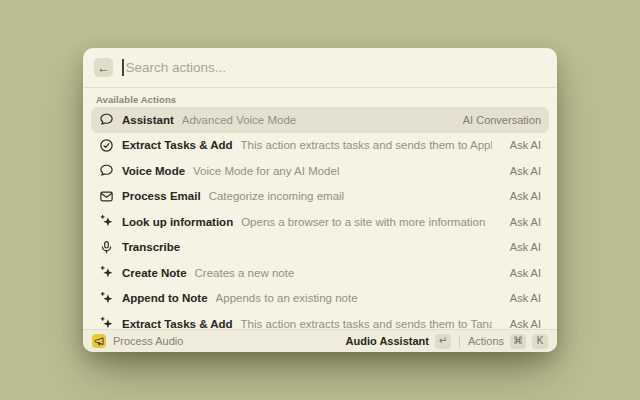 This screenshot has height=400, width=640. Describe the element at coordinates (334, 68) in the screenshot. I see `search-field-wrap` at that location.